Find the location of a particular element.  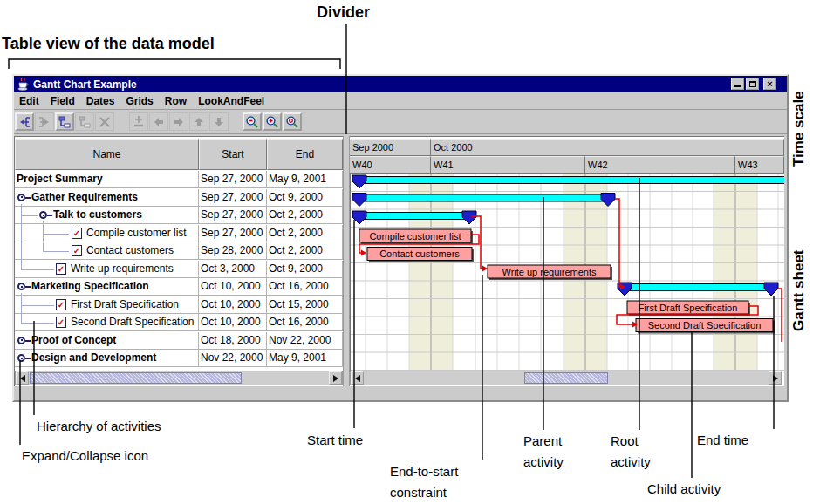

menu-grids: Grids is located at coordinates (140, 101).